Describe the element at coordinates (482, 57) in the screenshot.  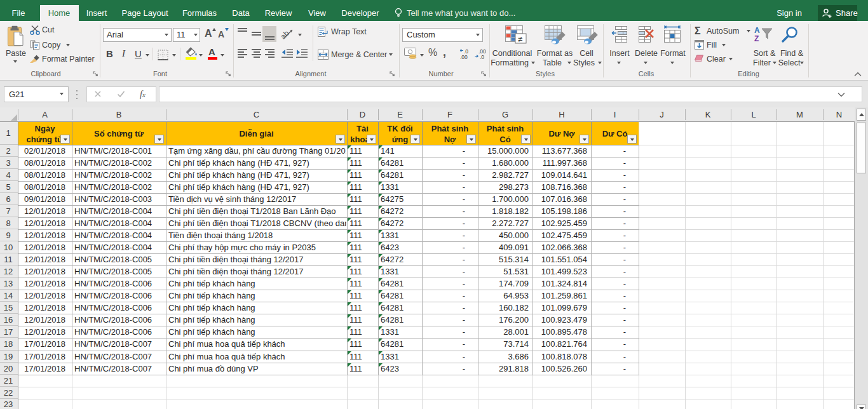
I see `svg-text: .0` at that location.